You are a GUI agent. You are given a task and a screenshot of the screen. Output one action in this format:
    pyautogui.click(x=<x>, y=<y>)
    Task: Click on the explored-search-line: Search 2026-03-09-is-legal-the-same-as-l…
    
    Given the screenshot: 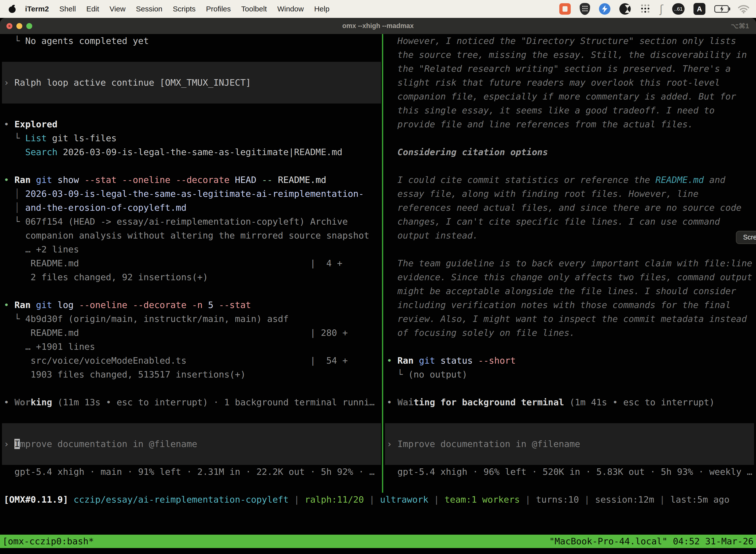 What is the action you would take?
    pyautogui.click(x=191, y=152)
    